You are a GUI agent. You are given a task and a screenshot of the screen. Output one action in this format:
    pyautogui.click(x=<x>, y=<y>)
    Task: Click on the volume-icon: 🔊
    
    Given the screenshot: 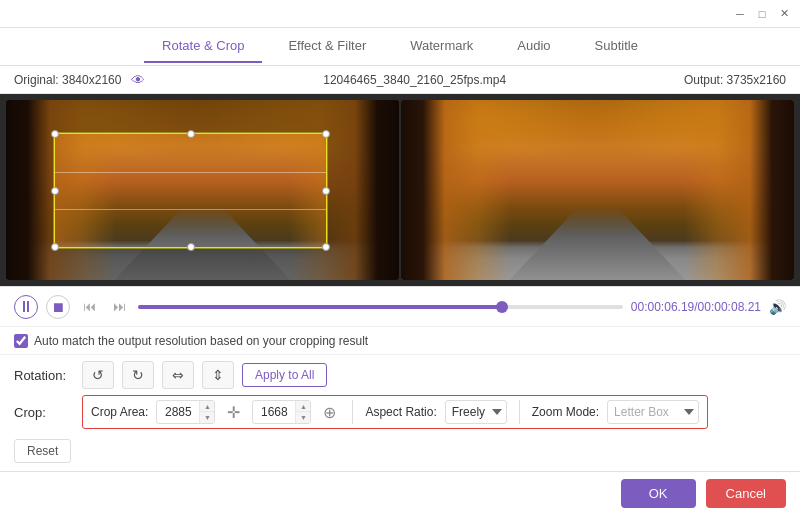 What is the action you would take?
    pyautogui.click(x=778, y=307)
    